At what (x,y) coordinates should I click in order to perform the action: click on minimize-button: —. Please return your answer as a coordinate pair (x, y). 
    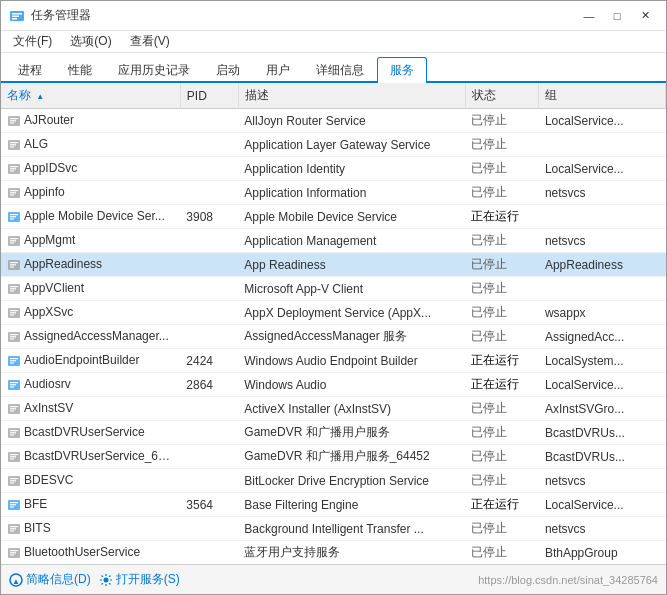
    Looking at the image, I should click on (589, 16).